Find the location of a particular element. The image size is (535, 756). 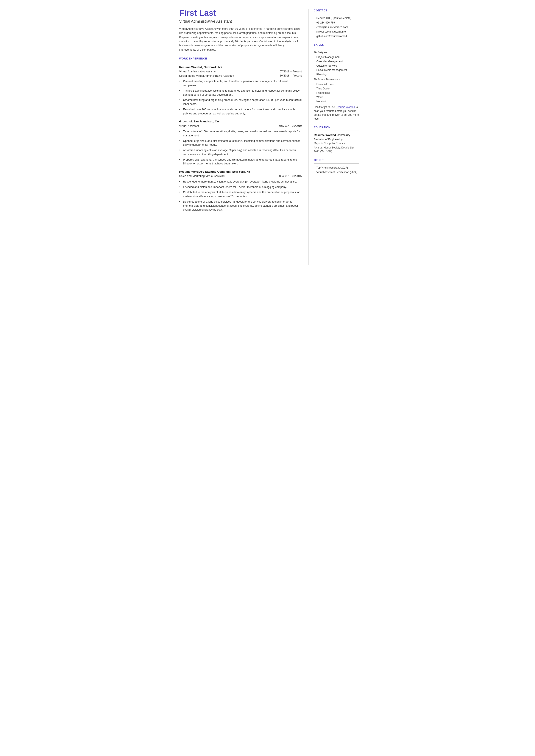

contact-item: email@resumeworded.com is located at coordinates (337, 27).